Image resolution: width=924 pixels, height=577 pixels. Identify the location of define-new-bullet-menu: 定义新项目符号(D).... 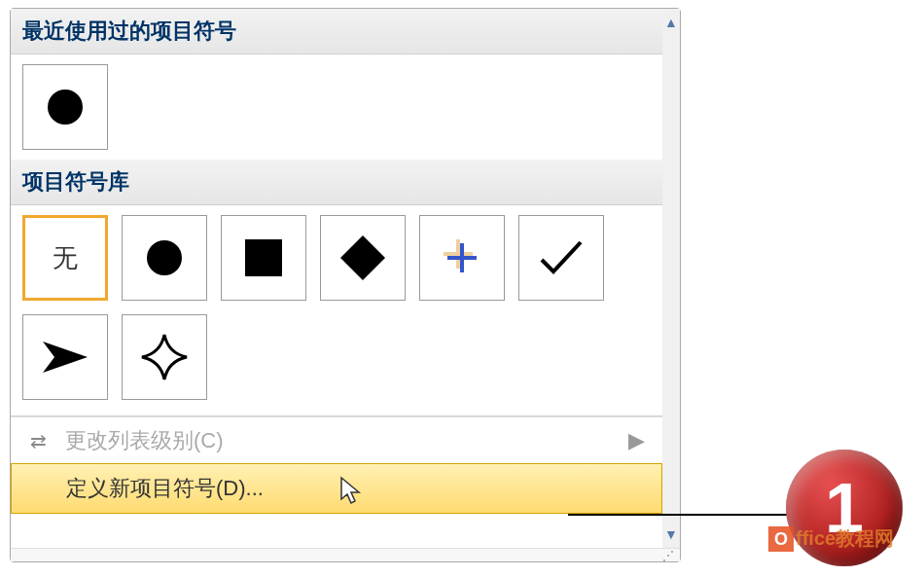
(337, 488).